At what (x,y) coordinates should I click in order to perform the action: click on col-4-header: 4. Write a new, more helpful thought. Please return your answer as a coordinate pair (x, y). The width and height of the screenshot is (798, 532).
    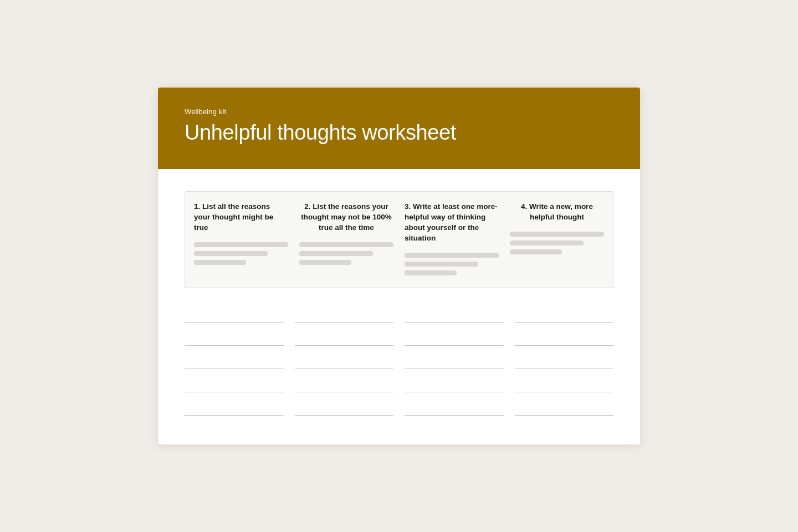
    Looking at the image, I should click on (557, 212).